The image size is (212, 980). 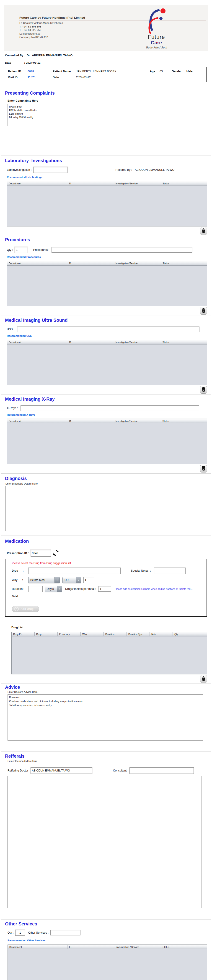 What do you see at coordinates (24, 257) in the screenshot?
I see `recommended-procedures-link: Recommended Procedures` at bounding box center [24, 257].